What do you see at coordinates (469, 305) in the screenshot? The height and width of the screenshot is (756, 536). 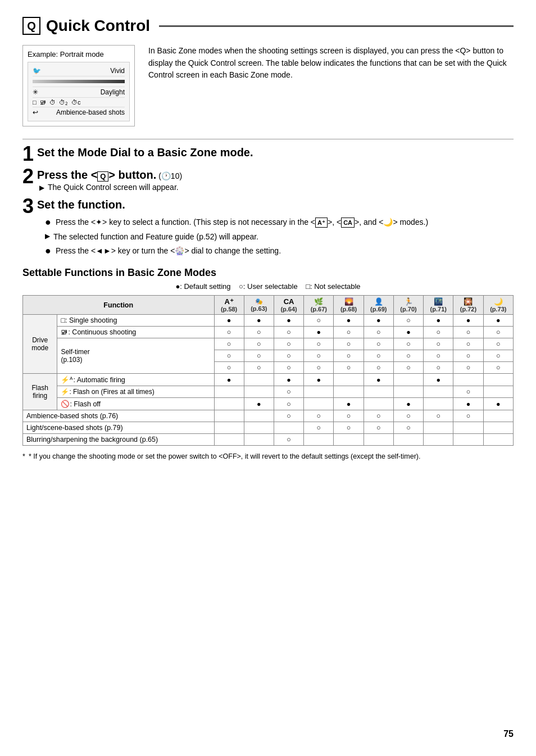 I see `col-header-p72: 🎇 (p.72)` at bounding box center [469, 305].